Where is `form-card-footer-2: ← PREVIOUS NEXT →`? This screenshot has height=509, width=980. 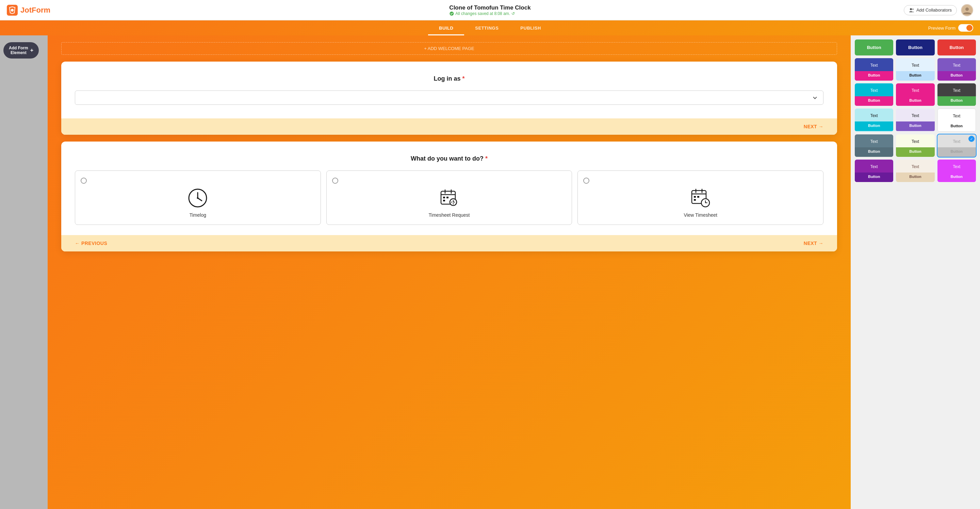
form-card-footer-2: ← PREVIOUS NEXT → is located at coordinates (449, 243).